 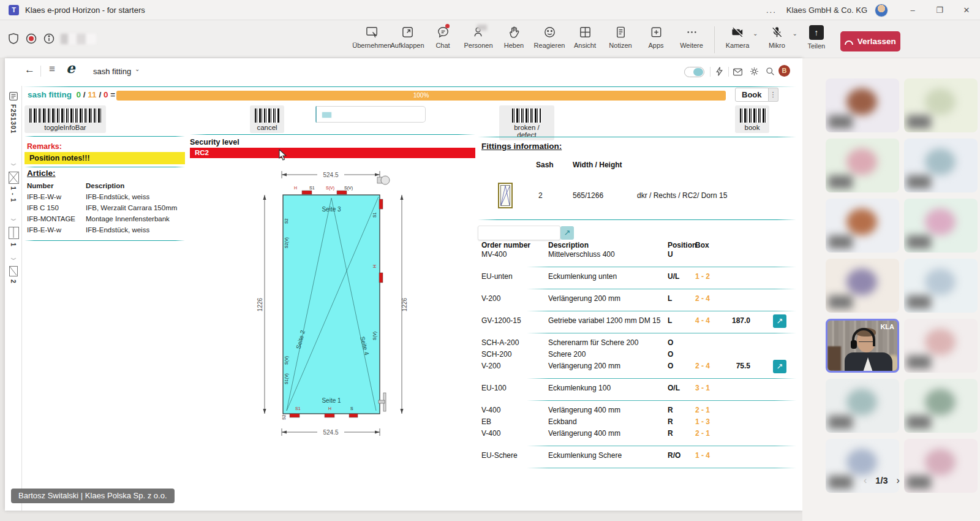 I want to click on toolbar-item-aufklappen: Aufklappen, so click(x=407, y=37).